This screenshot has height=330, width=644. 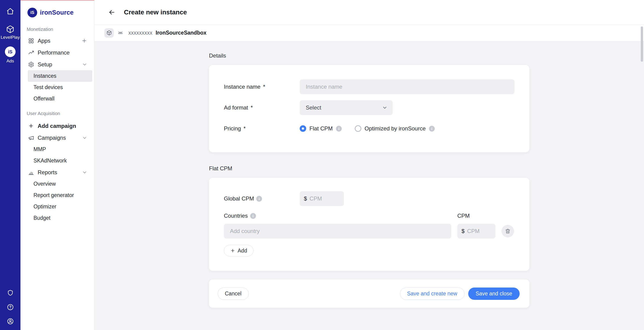 I want to click on scrollbar-thumb, so click(x=642, y=44).